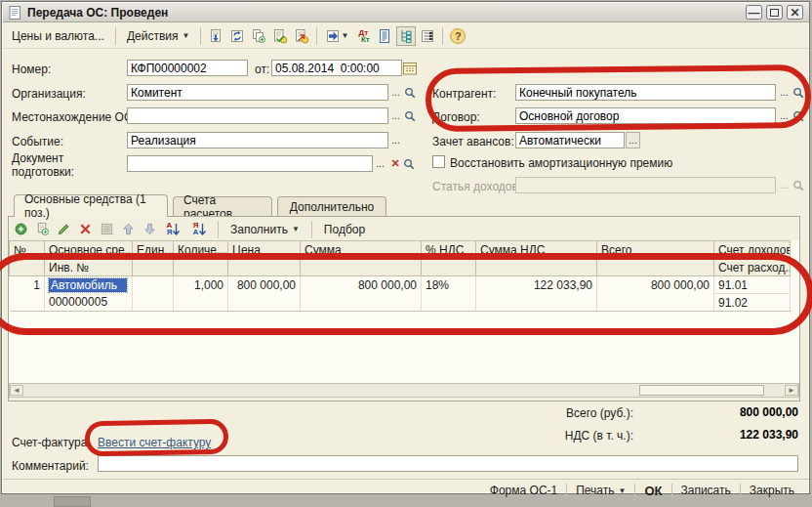 The image size is (812, 507). What do you see at coordinates (201, 285) in the screenshot?
I see `cell-qty: 1,000` at bounding box center [201, 285].